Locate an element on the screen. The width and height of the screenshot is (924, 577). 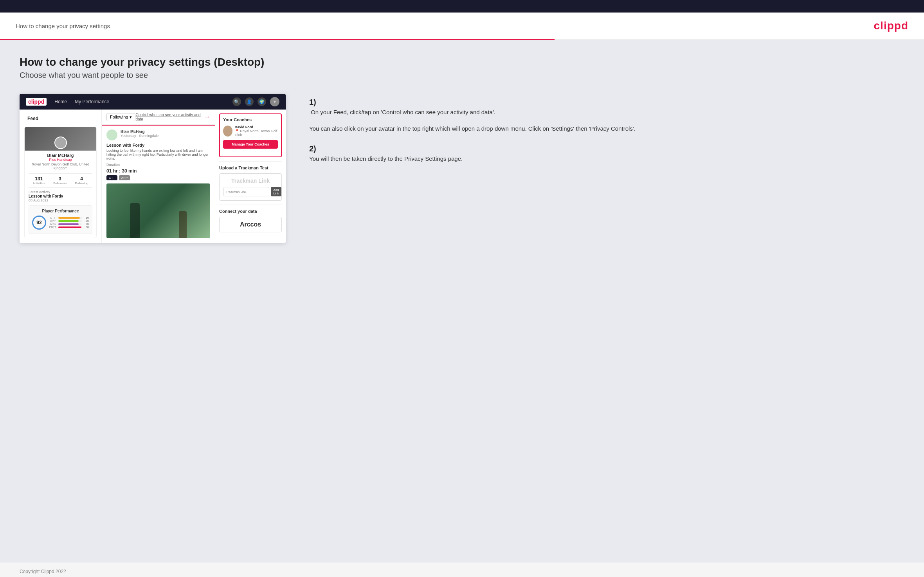
trackman-input is located at coordinates (247, 192).